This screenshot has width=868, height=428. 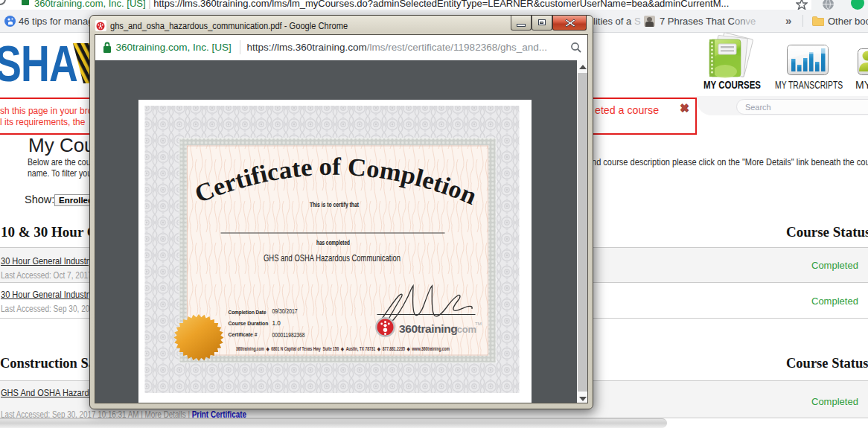 I want to click on svg-text: 000011982368, so click(x=289, y=335).